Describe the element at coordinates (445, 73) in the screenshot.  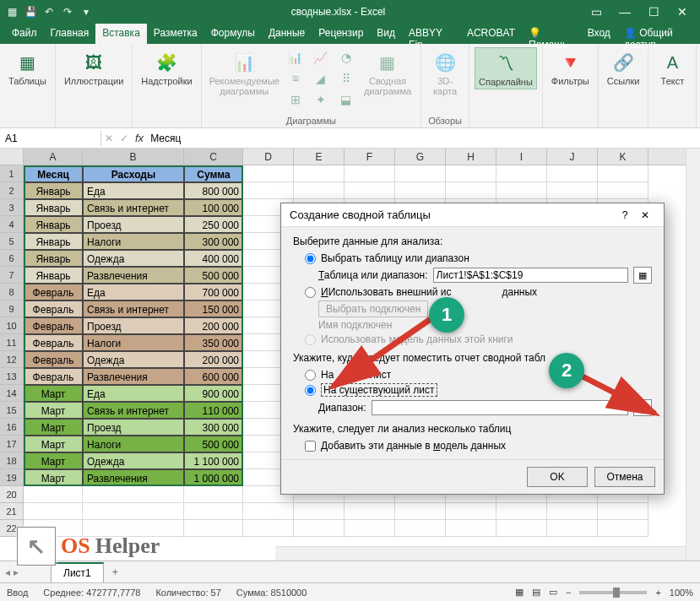
I see `3d-map-button: 🌐3D-карта` at that location.